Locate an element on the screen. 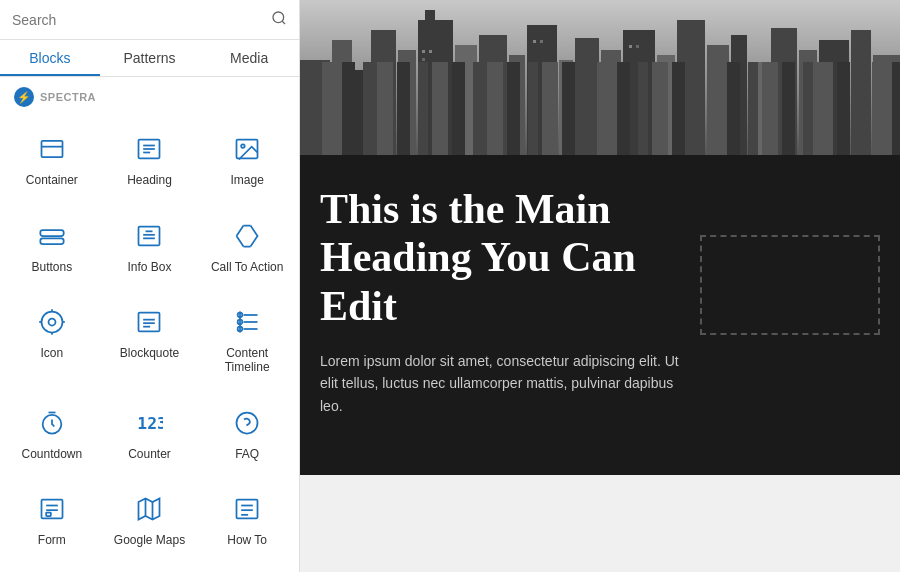 Image resolution: width=900 pixels, height=572 pixels. hero-body: Lorem ipsum dolor sit amet, consectetur … is located at coordinates (500, 384).